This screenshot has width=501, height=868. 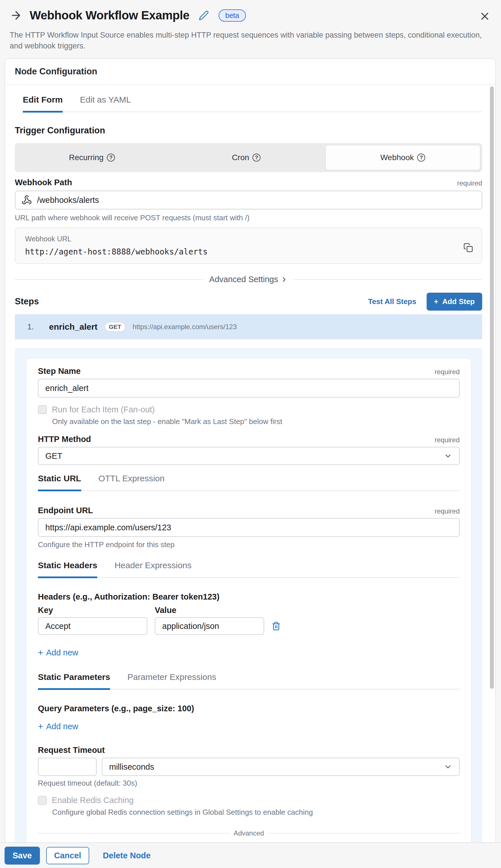 What do you see at coordinates (248, 246) in the screenshot?
I see `webhook-url-panel: Webhook URL http://agent-host:8888/webho…` at bounding box center [248, 246].